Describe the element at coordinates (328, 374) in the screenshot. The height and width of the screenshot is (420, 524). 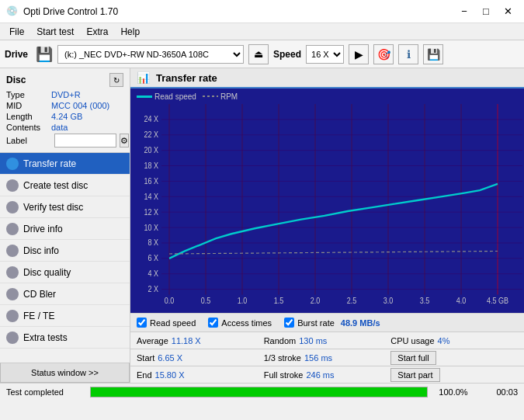
I see `stats-row-3: End 15.80 X Full stroke 246 ms Start par…` at that location.